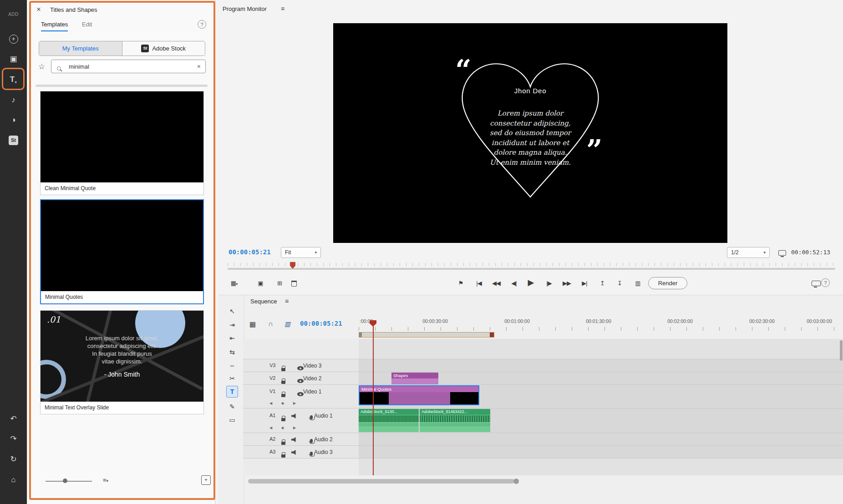 Image resolution: width=843 pixels, height=504 pixels. What do you see at coordinates (549, 283) in the screenshot?
I see `step-forward-icon: |▶` at bounding box center [549, 283].